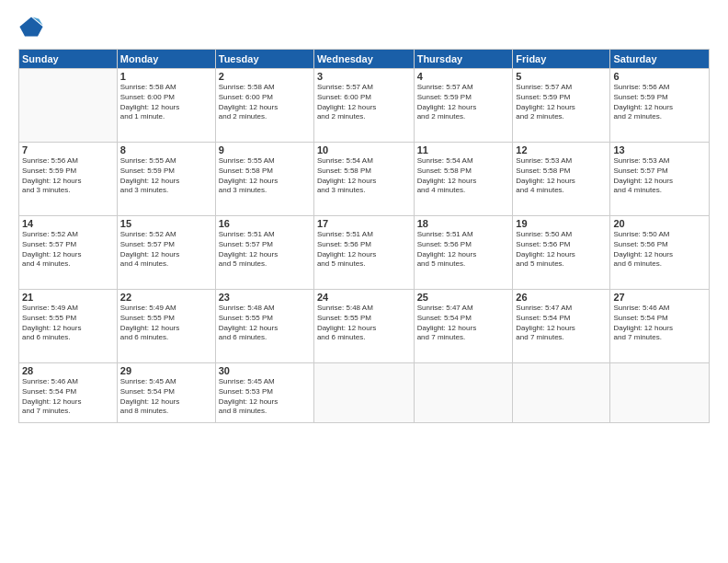 The height and width of the screenshot is (563, 728). What do you see at coordinates (265, 150) in the screenshot?
I see `day-number: 9` at bounding box center [265, 150].